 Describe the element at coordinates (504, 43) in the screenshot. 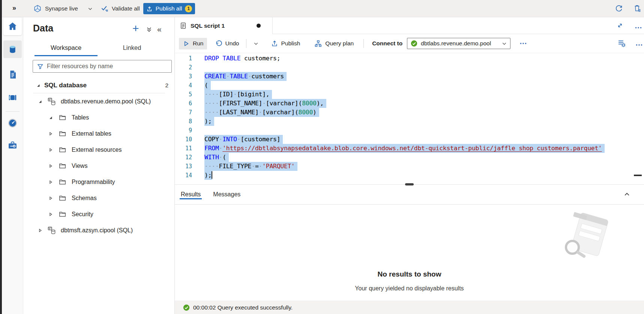

I see `chevron-down-icon` at that location.